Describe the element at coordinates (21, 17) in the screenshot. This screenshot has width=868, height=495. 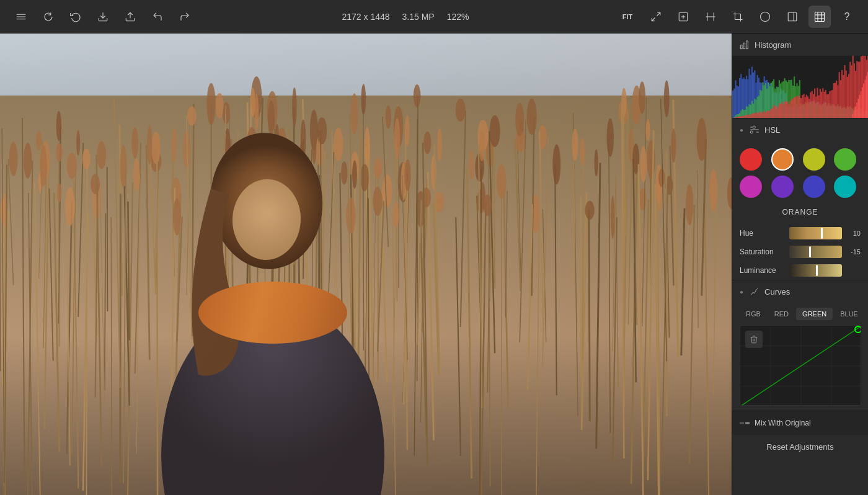
I see `menu-icon` at that location.